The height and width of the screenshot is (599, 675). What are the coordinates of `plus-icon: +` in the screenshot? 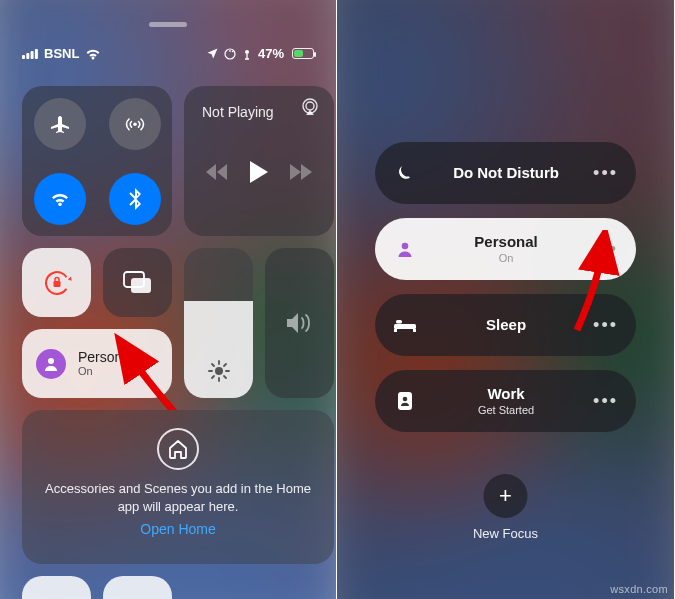 It's located at (506, 496).